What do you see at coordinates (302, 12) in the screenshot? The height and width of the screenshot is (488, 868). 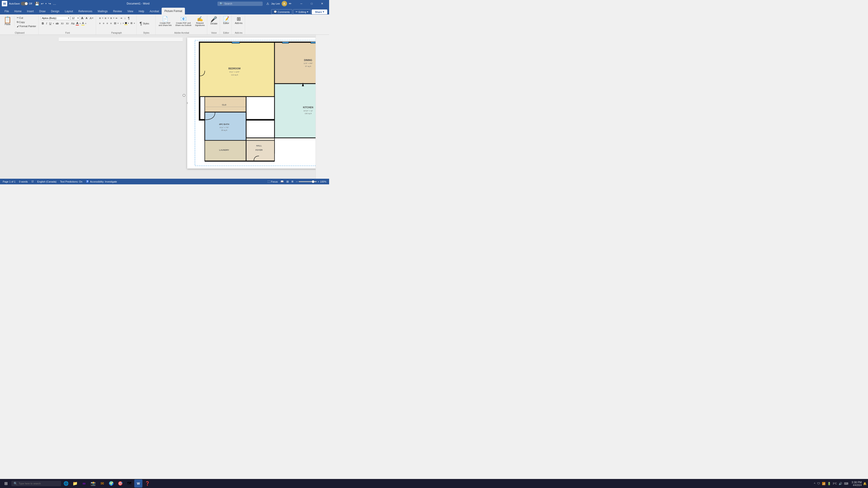 I see `editing-button: ✏ Editing ▾` at bounding box center [302, 12].